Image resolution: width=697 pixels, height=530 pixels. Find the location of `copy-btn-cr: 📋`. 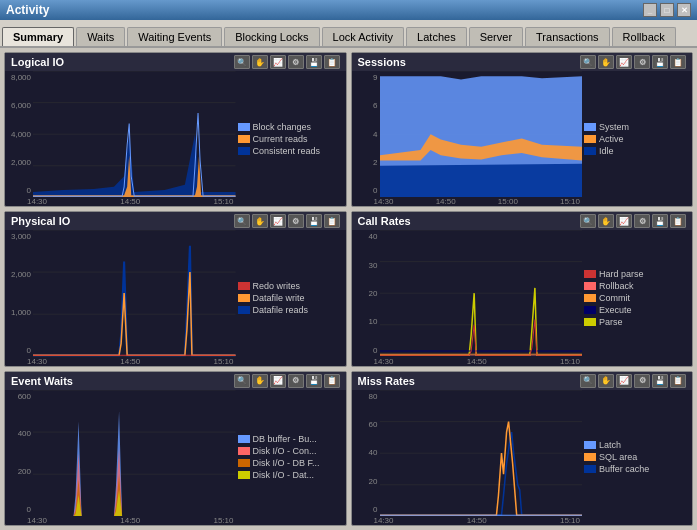

copy-btn-cr: 📋 is located at coordinates (678, 221).